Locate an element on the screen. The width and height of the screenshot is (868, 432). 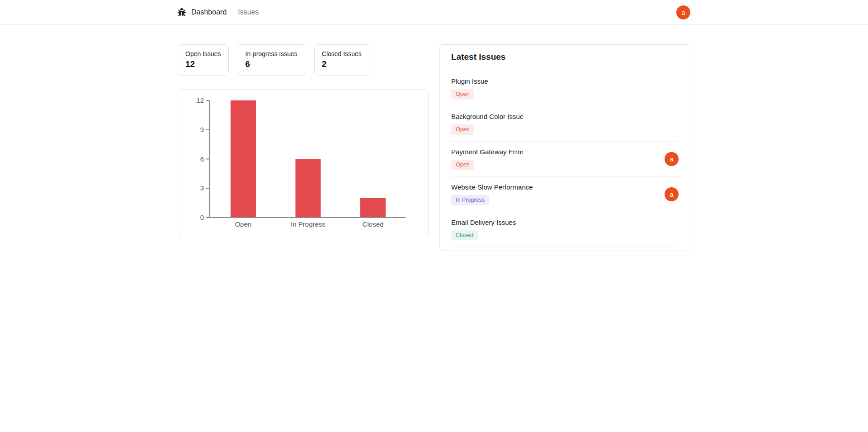
issues-bar-chart-card: 036912OpenIn ProgressClosed is located at coordinates (303, 162).